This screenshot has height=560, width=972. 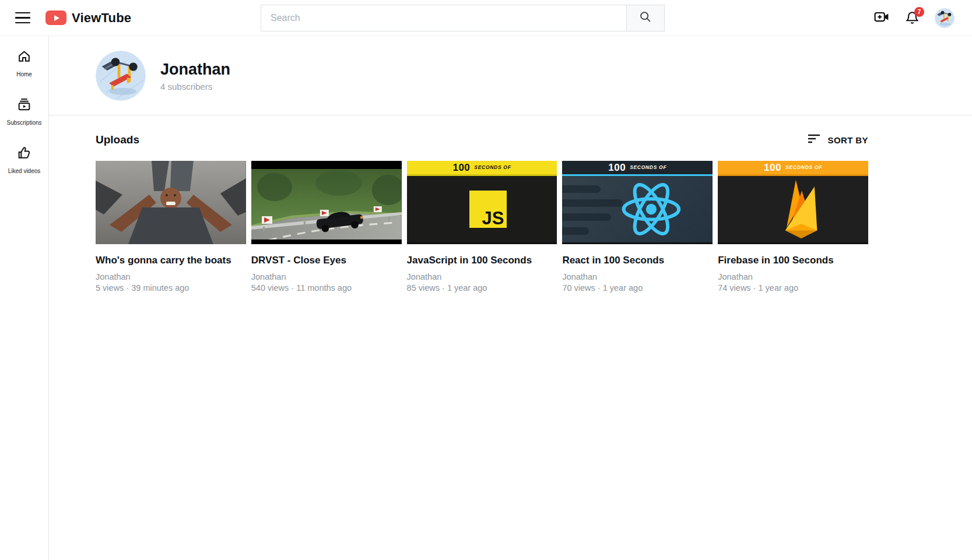 What do you see at coordinates (121, 76) in the screenshot?
I see `channel-avatar` at bounding box center [121, 76].